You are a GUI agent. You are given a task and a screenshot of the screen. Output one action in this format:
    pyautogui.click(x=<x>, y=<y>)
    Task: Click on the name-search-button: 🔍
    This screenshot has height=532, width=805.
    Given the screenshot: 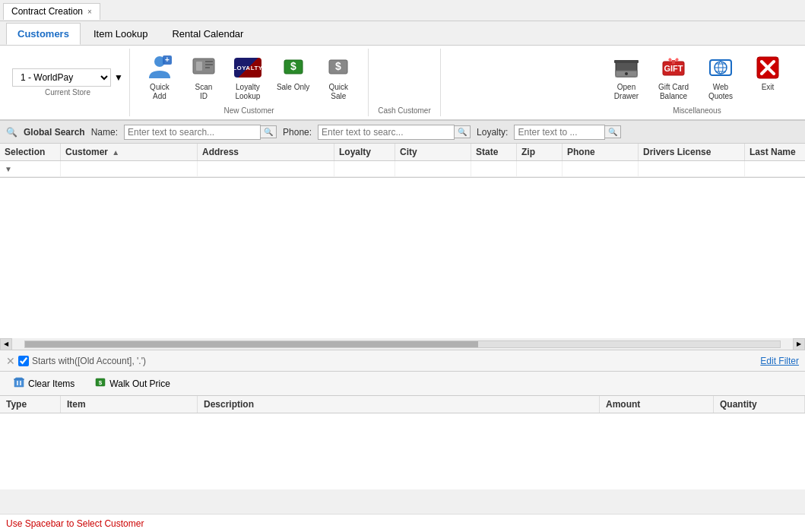 What is the action you would take?
    pyautogui.click(x=269, y=132)
    